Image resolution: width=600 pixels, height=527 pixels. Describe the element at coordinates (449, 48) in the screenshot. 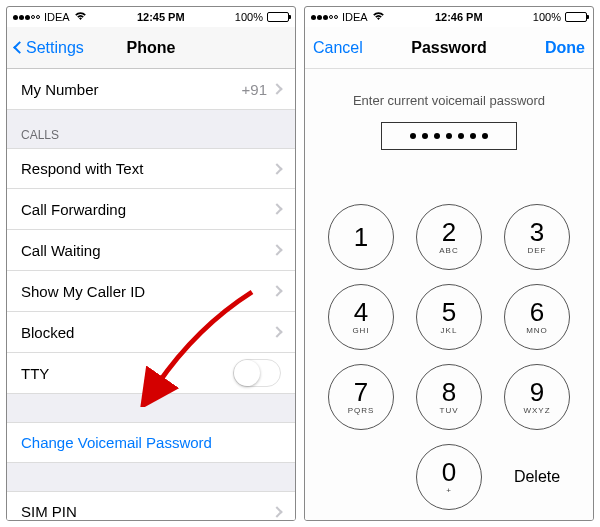

I see `nav-bar: Cancel Password Done` at that location.